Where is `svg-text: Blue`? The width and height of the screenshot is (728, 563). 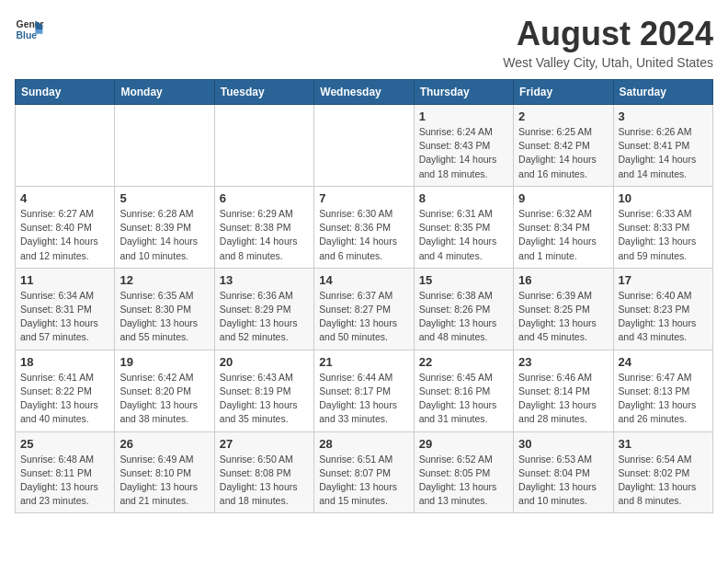
svg-text: Blue is located at coordinates (28, 35).